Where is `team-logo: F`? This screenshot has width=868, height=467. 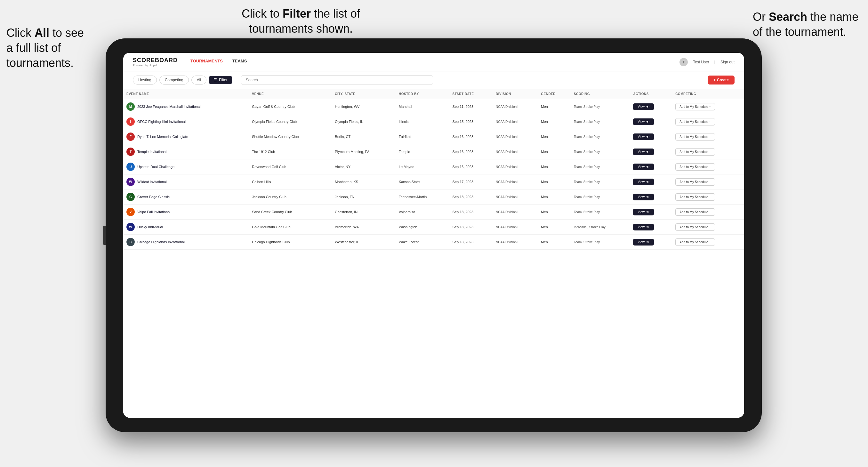
team-logo: F is located at coordinates (131, 137).